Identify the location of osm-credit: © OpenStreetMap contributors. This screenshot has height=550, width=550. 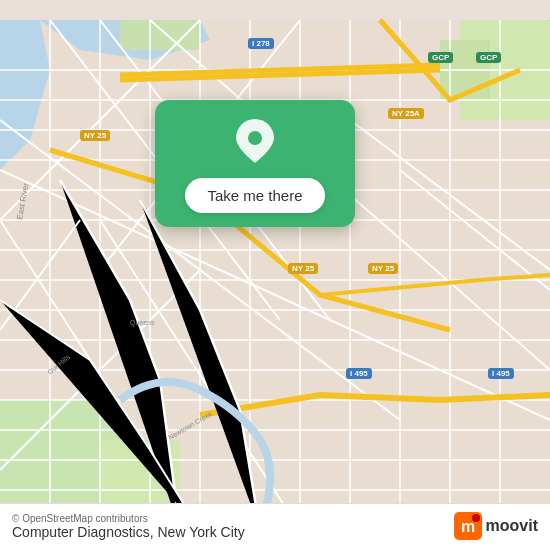
(128, 518).